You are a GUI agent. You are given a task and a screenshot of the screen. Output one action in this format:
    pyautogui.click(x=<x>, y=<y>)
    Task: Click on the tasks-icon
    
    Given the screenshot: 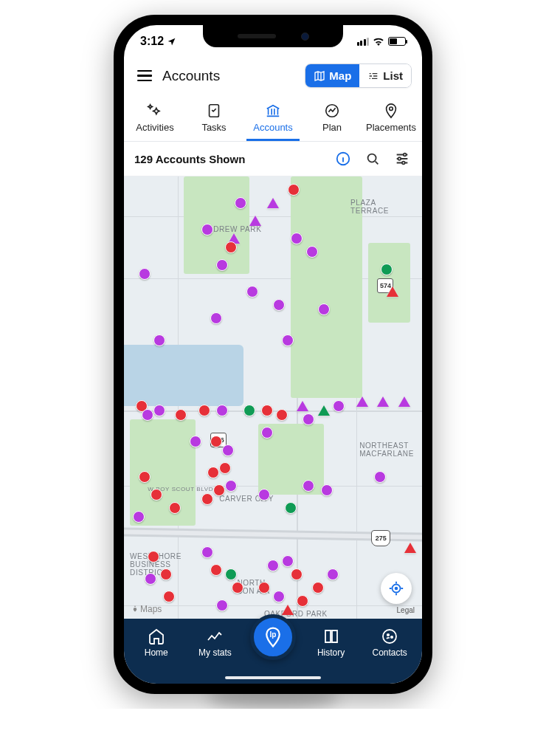 What is the action you would take?
    pyautogui.click(x=214, y=111)
    